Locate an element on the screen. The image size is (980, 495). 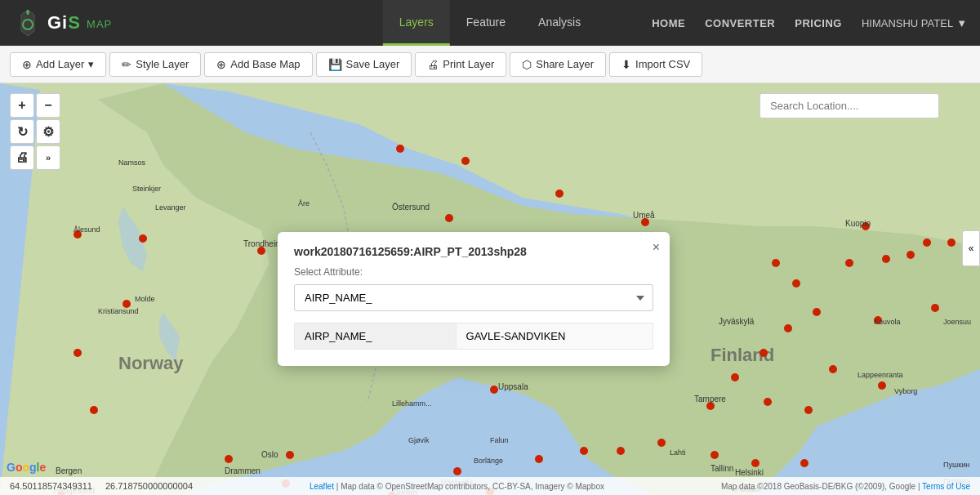
zoom-in-button: + is located at coordinates (22, 105).